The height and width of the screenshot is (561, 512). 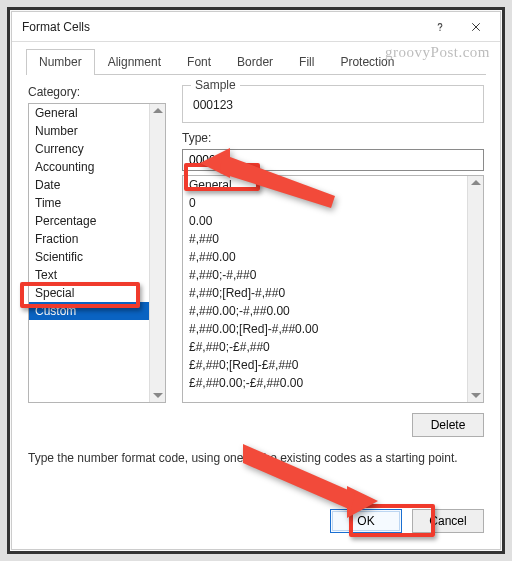 What do you see at coordinates (325, 383) in the screenshot?
I see `format-item: £#,##0.00;-£#,##0.00` at bounding box center [325, 383].